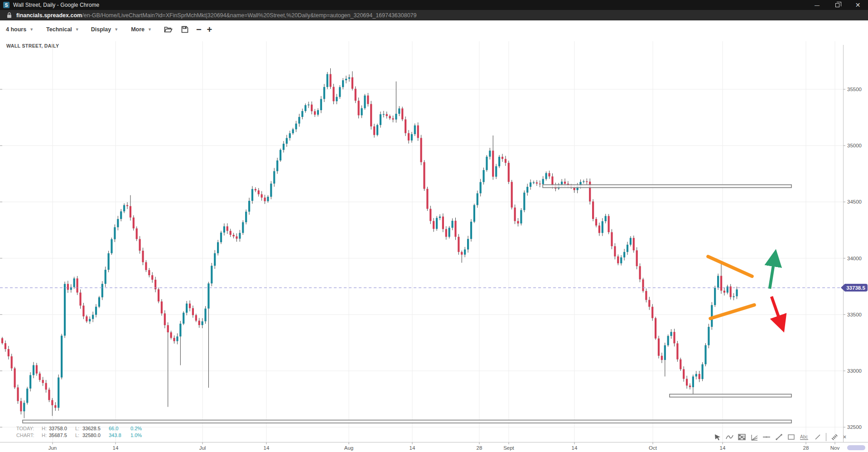 This screenshot has height=452, width=868. What do you see at coordinates (767, 437) in the screenshot?
I see `horizontal-line-icon` at bounding box center [767, 437].